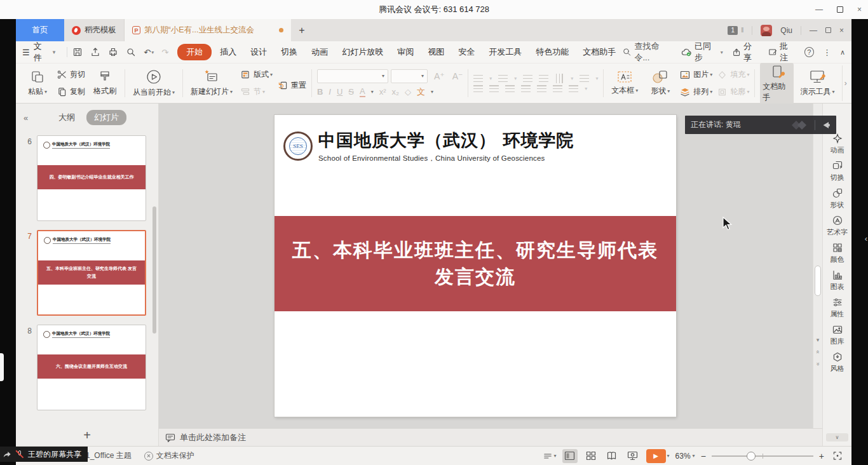 The image size is (868, 465). What do you see at coordinates (259, 52) in the screenshot?
I see `ribbon-tab-design: 设计` at bounding box center [259, 52].